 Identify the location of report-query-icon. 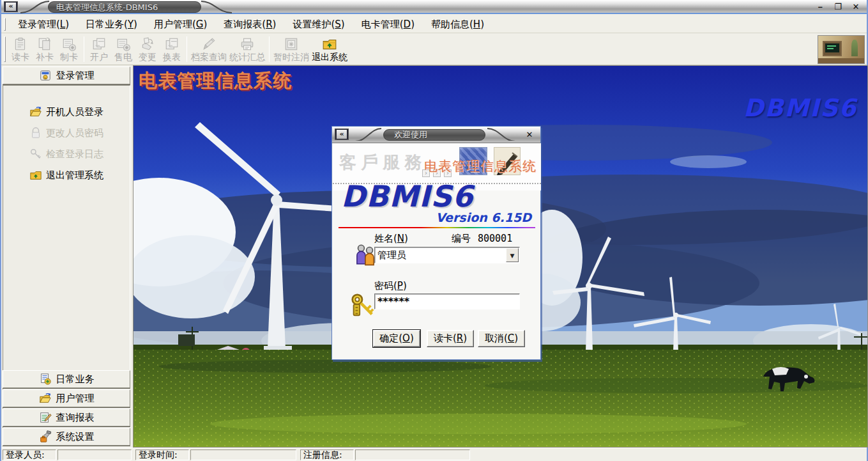
(45, 418).